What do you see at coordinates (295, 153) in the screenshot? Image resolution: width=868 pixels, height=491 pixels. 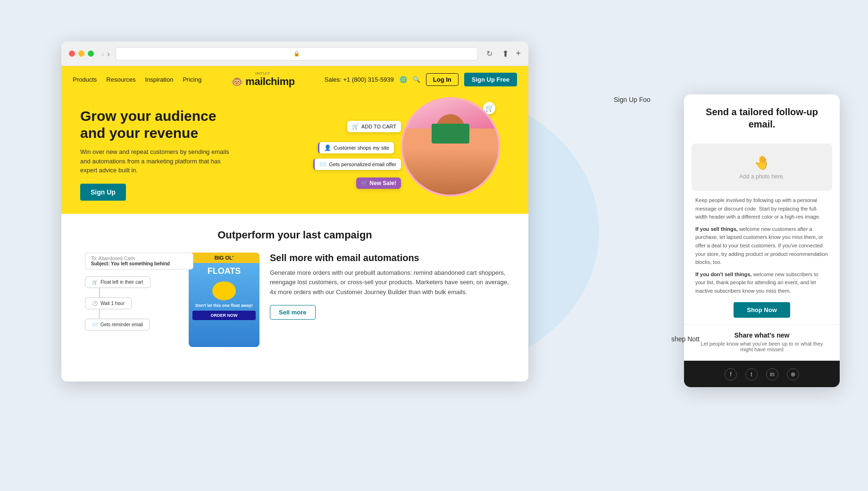 I see `hero-section: Grow your audience and your revenue Win …` at bounding box center [295, 153].